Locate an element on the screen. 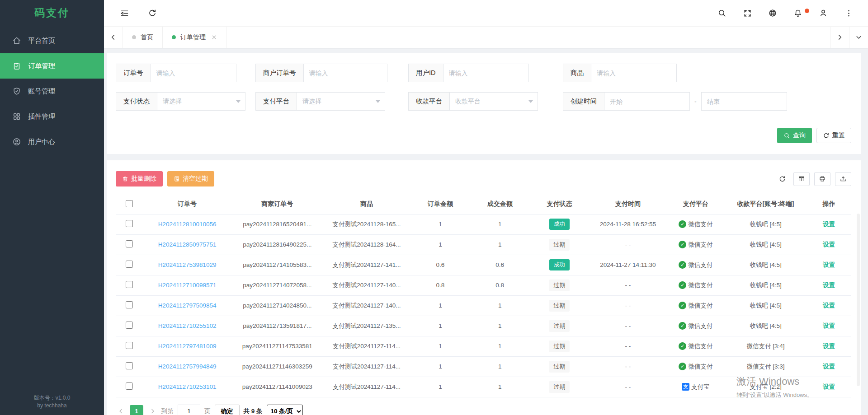 This screenshot has height=415, width=868. paid-cell: 0.6 is located at coordinates (500, 265).